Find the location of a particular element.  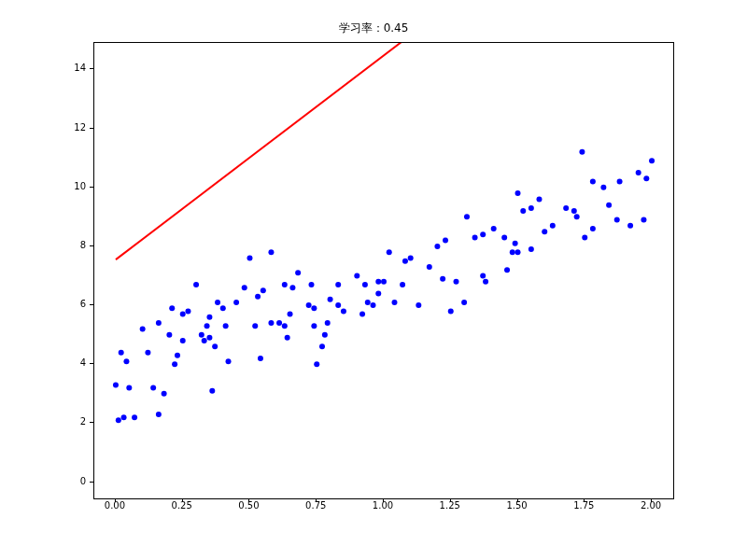

y-tick-label: 14 is located at coordinates (67, 67).